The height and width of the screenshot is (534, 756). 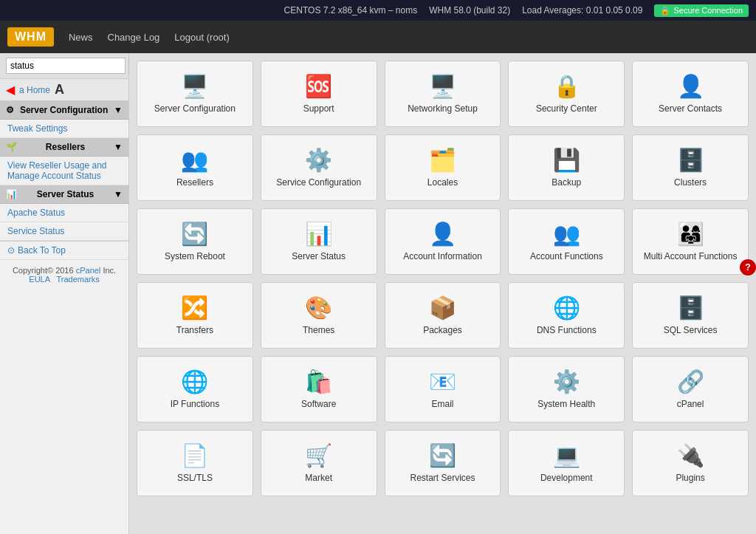 I want to click on themes-icon: 🎨, so click(x=319, y=308).